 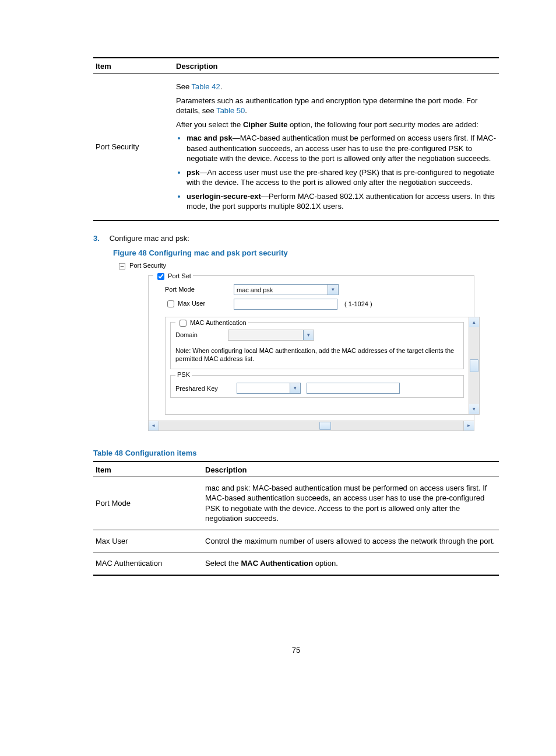 I want to click on b2-text: —An access user must use the pre-shared …, so click(x=340, y=177).